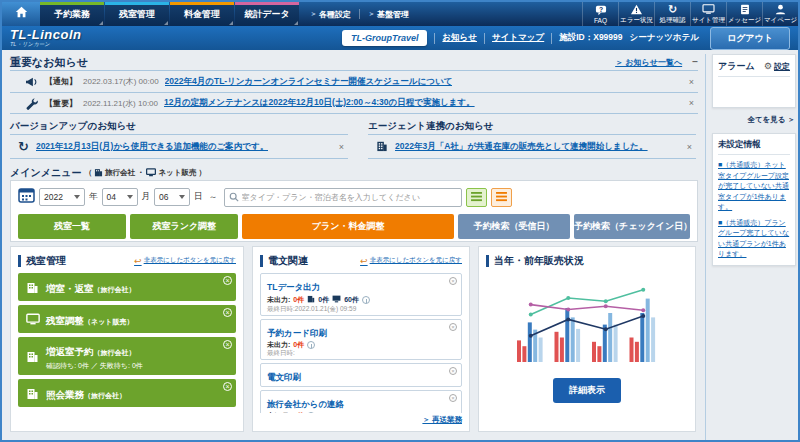  Describe the element at coordinates (94, 366) in the screenshot. I see `pending-counts: 確認待ち: 0件 ／ 失敗待ち: 0件` at that location.